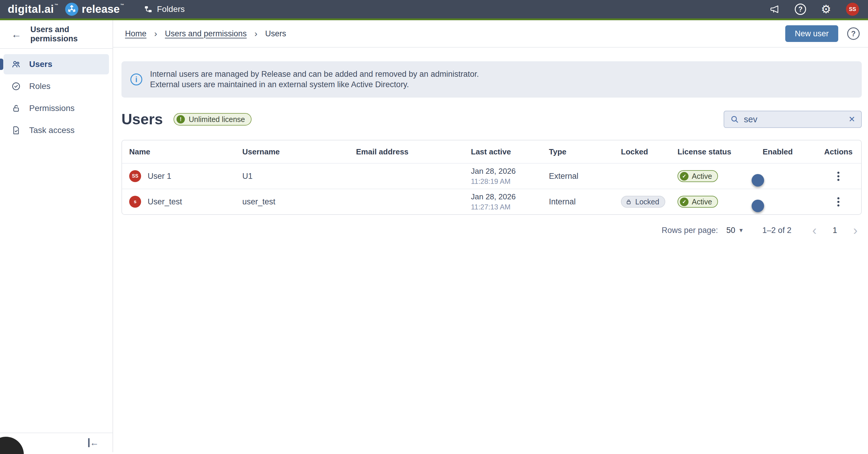 Image resolution: width=868 pixels, height=454 pixels. What do you see at coordinates (735, 119) in the screenshot?
I see `search-icon` at bounding box center [735, 119].